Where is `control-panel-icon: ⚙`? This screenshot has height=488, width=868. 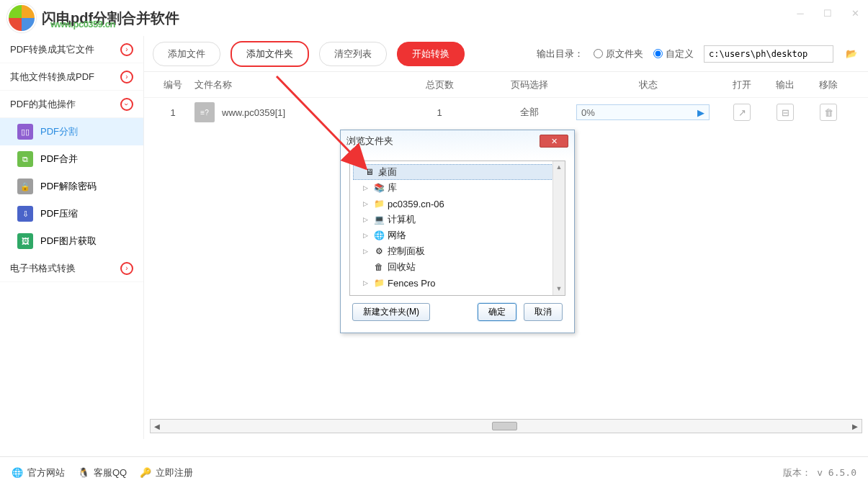
control-panel-icon: ⚙ is located at coordinates (379, 251).